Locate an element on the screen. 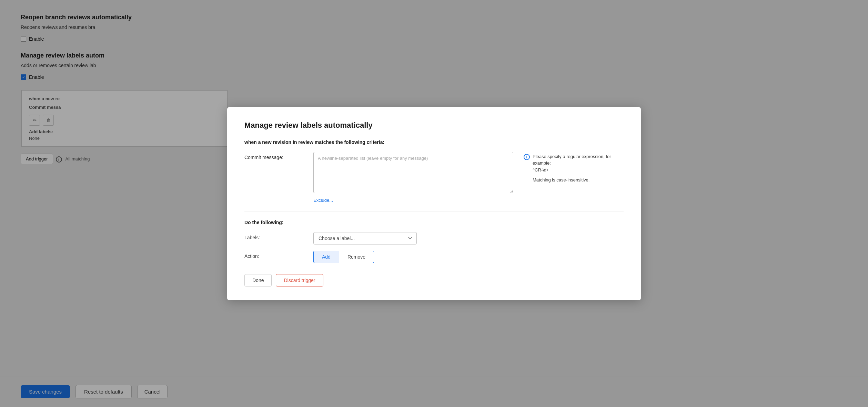 This screenshot has width=868, height=407. commit-message-label: Commit message: is located at coordinates (279, 156).